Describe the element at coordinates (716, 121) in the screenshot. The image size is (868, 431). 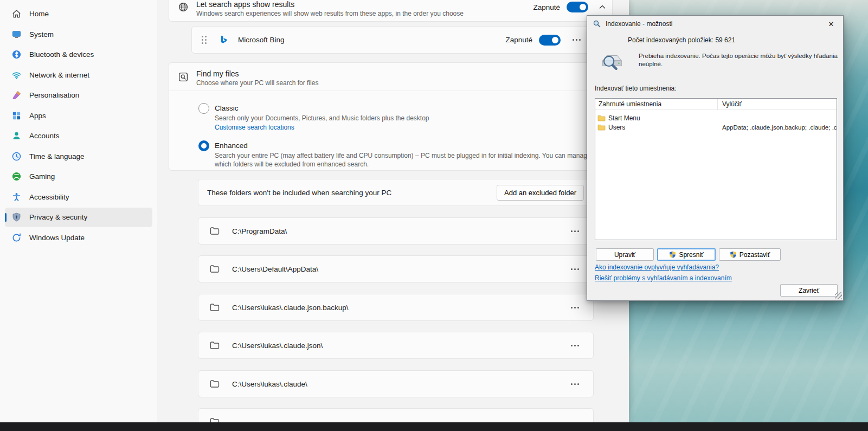
I see `listview-body: Start Menu Users AppData; .claude.json.b…` at that location.